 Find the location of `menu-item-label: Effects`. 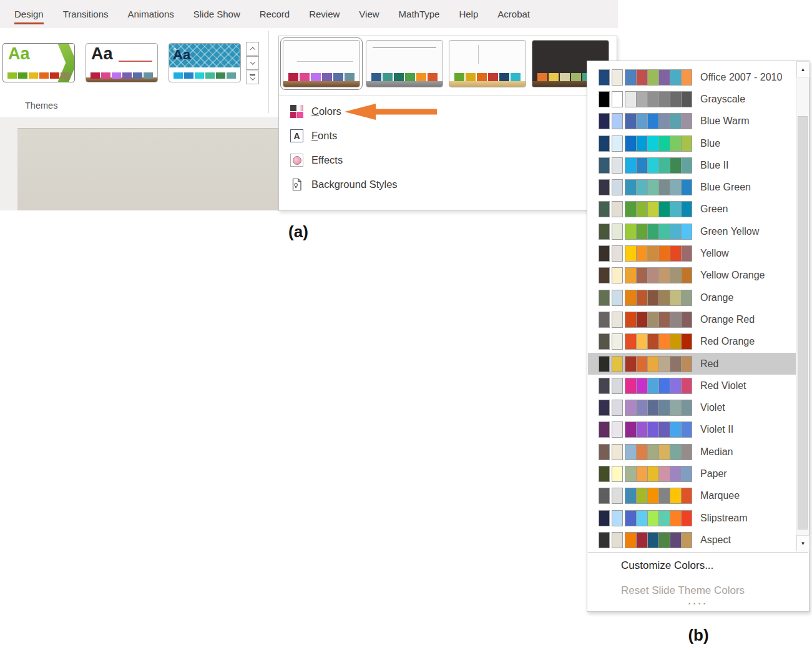

menu-item-label: Effects is located at coordinates (327, 160).